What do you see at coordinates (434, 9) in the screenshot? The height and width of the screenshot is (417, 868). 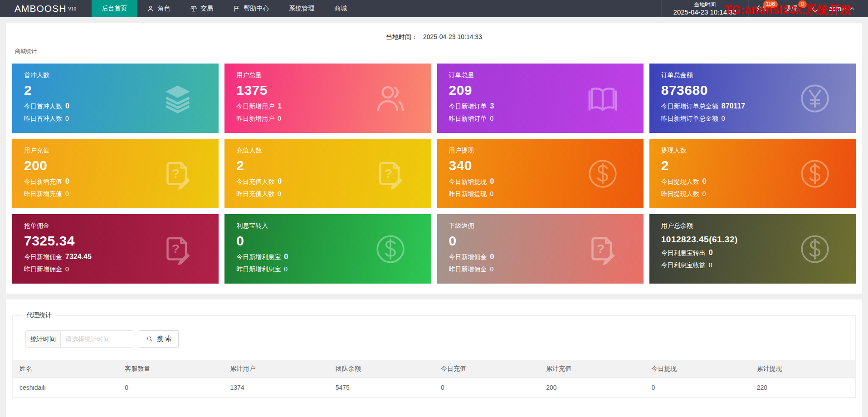 I see `top-navbar: AMBOOSH V10 后台首页角色交易帮助中心系统管理商城 当地时间 2025…` at bounding box center [434, 9].